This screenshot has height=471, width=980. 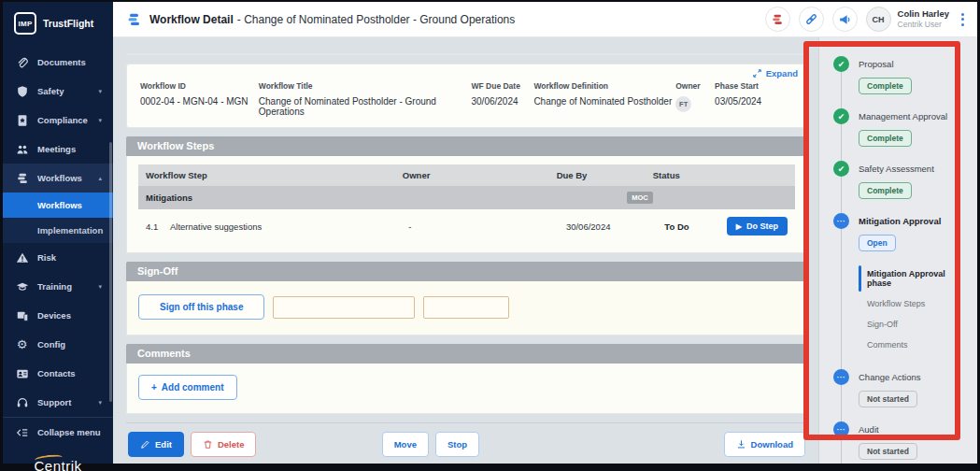 What do you see at coordinates (764, 445) in the screenshot?
I see `download-button: Download` at bounding box center [764, 445].